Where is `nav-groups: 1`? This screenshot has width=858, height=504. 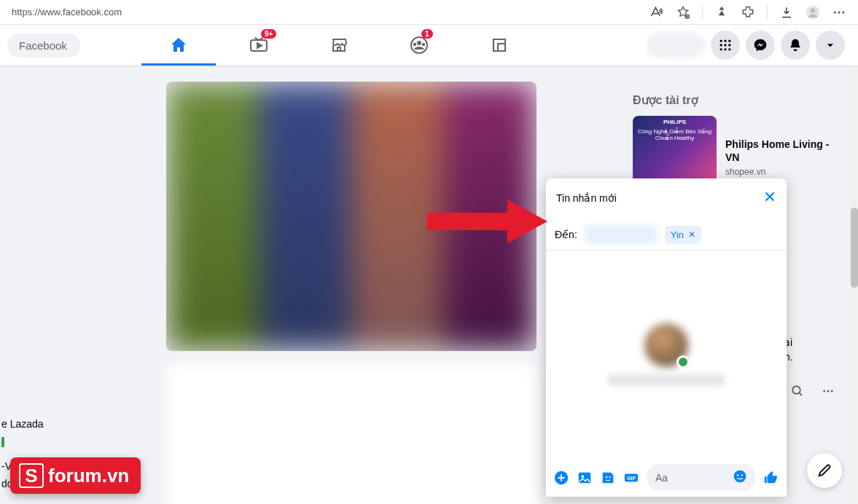
nav-groups: 1 is located at coordinates (419, 45).